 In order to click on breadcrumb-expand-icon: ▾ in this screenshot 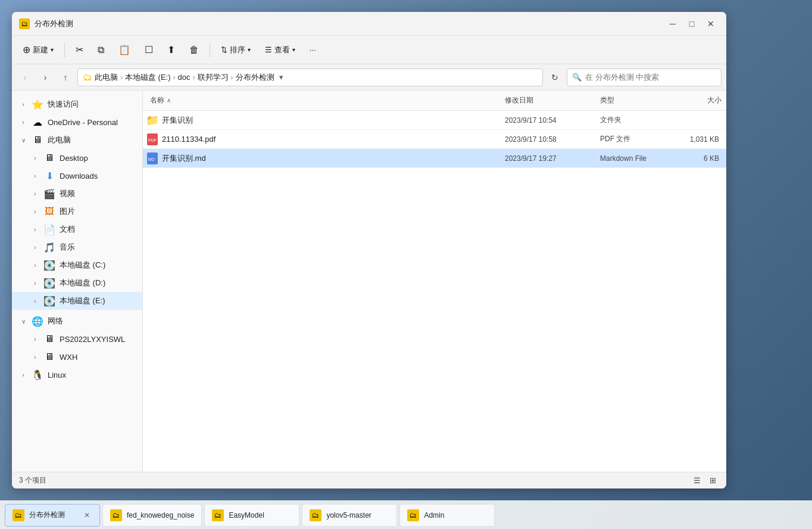, I will do `click(281, 77)`.